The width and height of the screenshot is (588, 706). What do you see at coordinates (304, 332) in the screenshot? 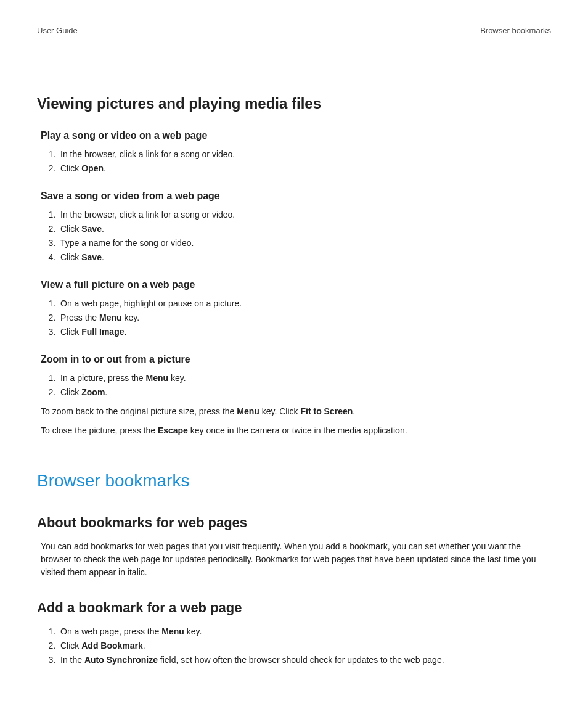
I see `step-item: Click Full Image.` at bounding box center [304, 332].